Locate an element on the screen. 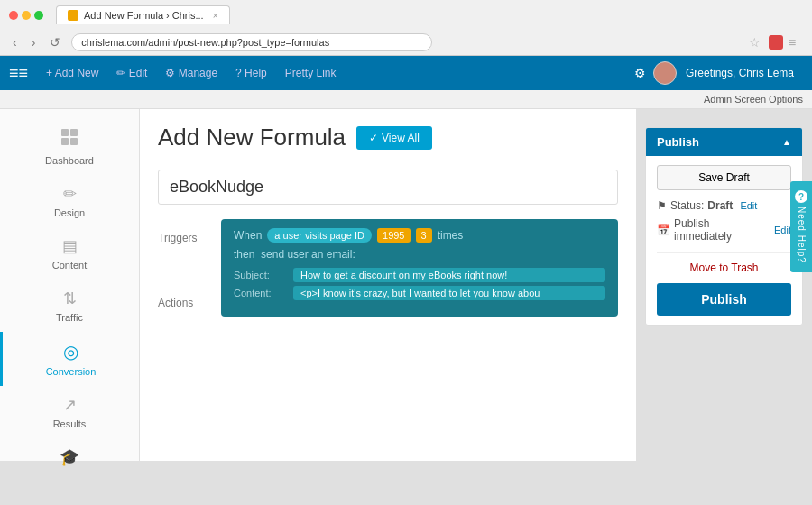  conversion-icon: ◎ is located at coordinates (70, 352).